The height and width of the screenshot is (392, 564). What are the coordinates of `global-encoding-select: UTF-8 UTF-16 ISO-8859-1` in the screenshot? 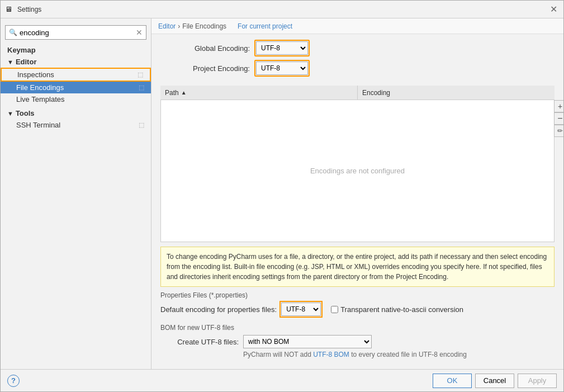 It's located at (282, 48).